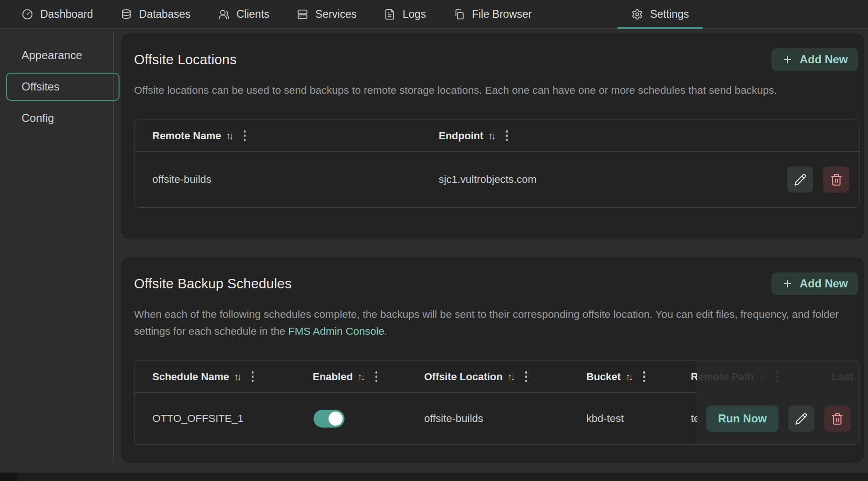  What do you see at coordinates (496, 284) in the screenshot?
I see `card-header: Offsite Backup Schedules Add New` at bounding box center [496, 284].